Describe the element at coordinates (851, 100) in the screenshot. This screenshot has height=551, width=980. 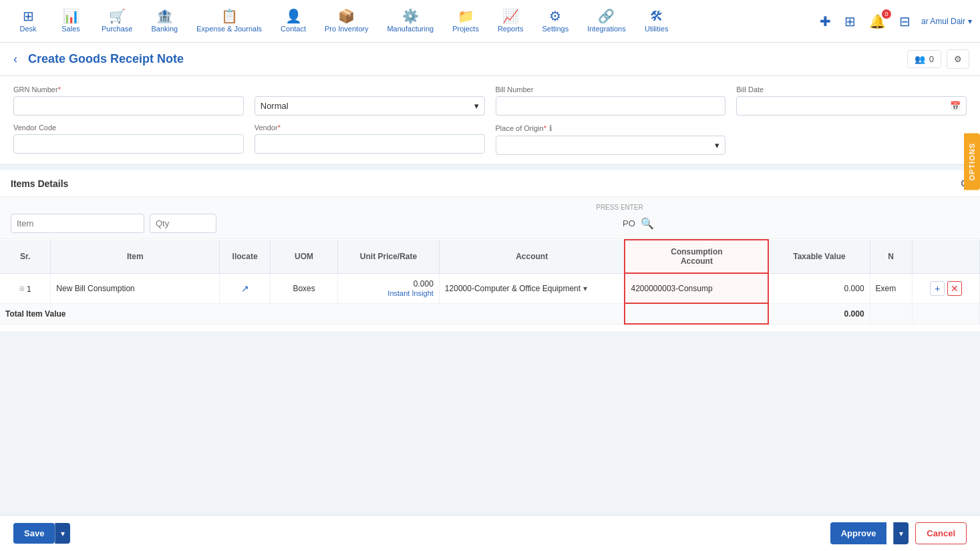
I see `bill-date-field: Bill Date 📅` at that location.